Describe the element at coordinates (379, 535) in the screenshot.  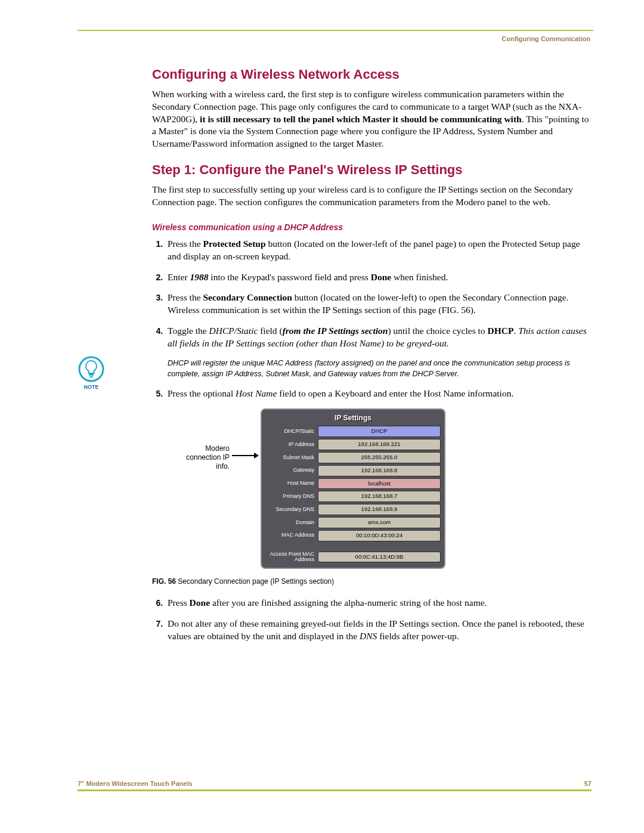
I see `value: 00:10:0D:43:00:24` at that location.